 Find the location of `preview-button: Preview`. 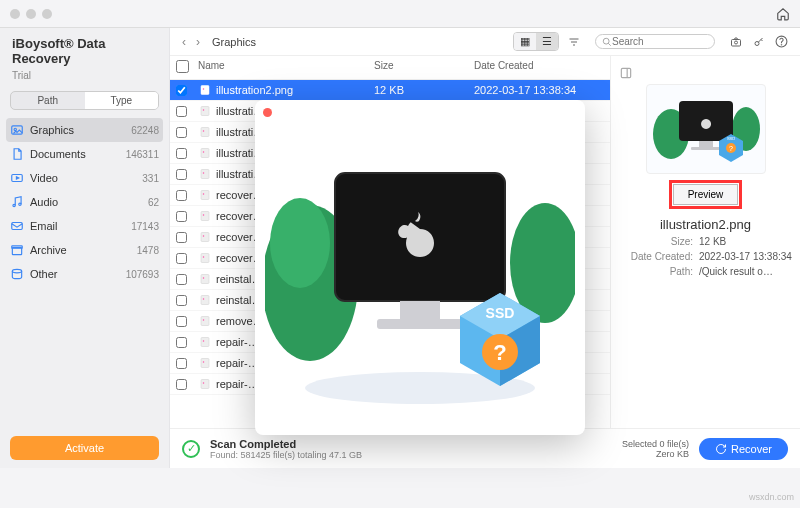

preview-button: Preview is located at coordinates (706, 194).